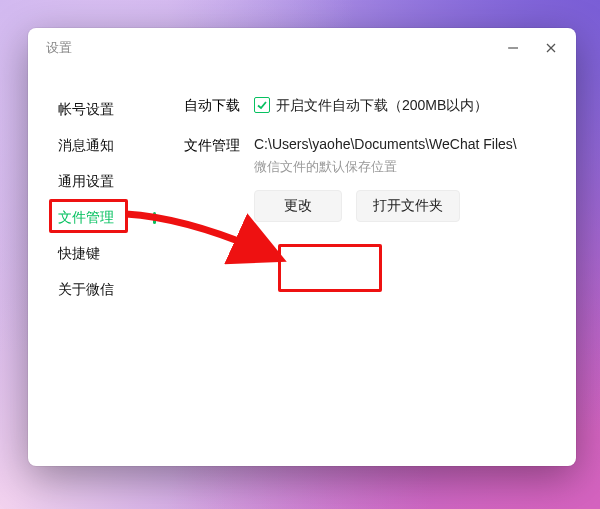 This screenshot has height=509, width=600. Describe the element at coordinates (298, 206) in the screenshot. I see `change-button: 更改` at that location.